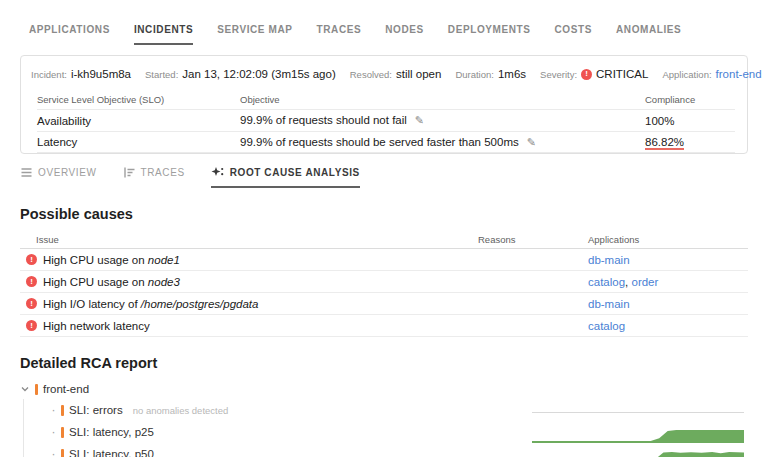 This screenshot has width=768, height=457. I want to click on nav-tab-traces: TRACES, so click(340, 34).